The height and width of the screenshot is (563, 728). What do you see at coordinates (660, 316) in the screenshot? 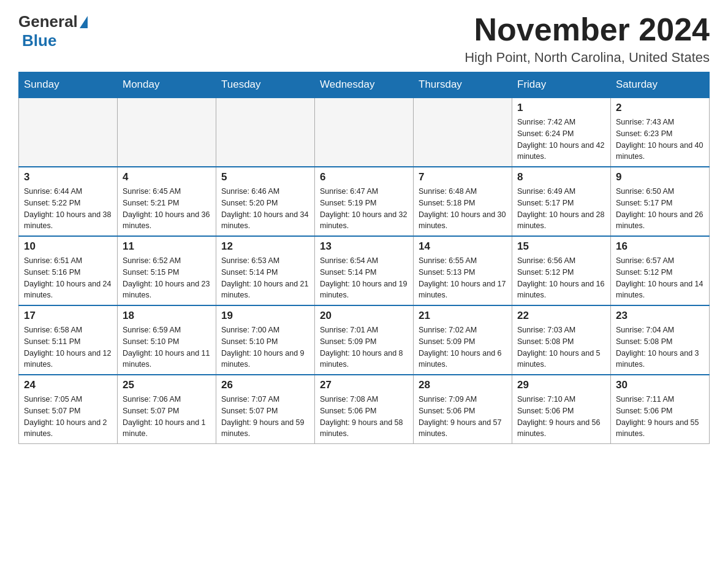
I see `day-number: 23` at bounding box center [660, 316].